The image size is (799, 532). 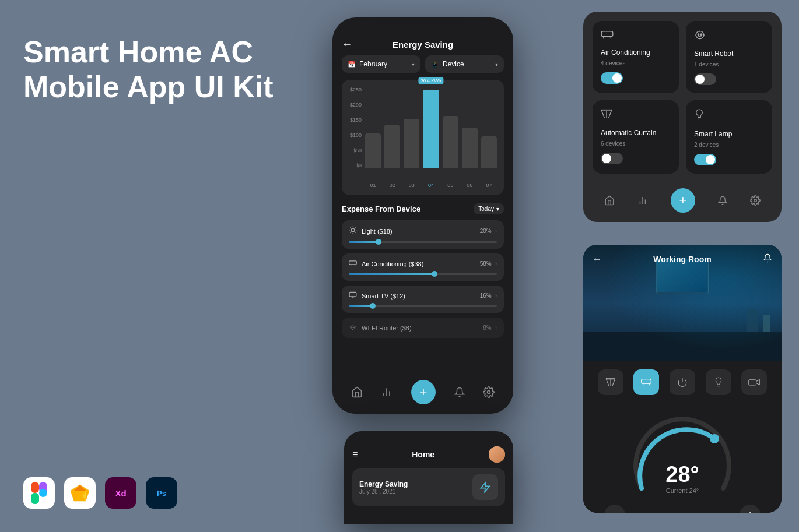 What do you see at coordinates (356, 90) in the screenshot?
I see `y-label-250: $250` at bounding box center [356, 90].